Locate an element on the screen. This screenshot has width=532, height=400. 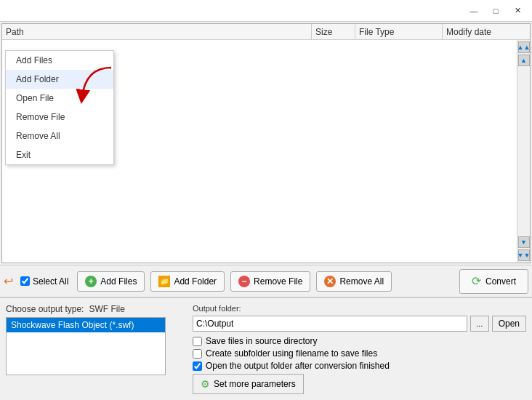
remove-file-button: − Remove File is located at coordinates (270, 281).